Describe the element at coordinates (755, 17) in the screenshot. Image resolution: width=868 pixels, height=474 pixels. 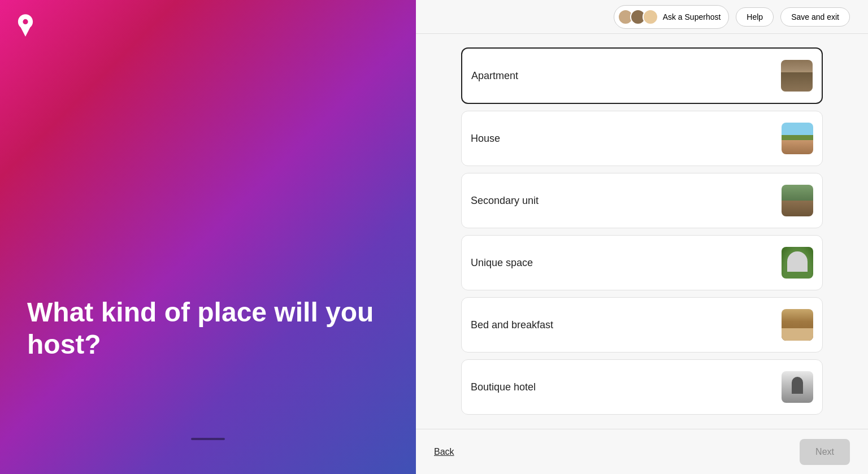
I see `help-button: Help` at that location.